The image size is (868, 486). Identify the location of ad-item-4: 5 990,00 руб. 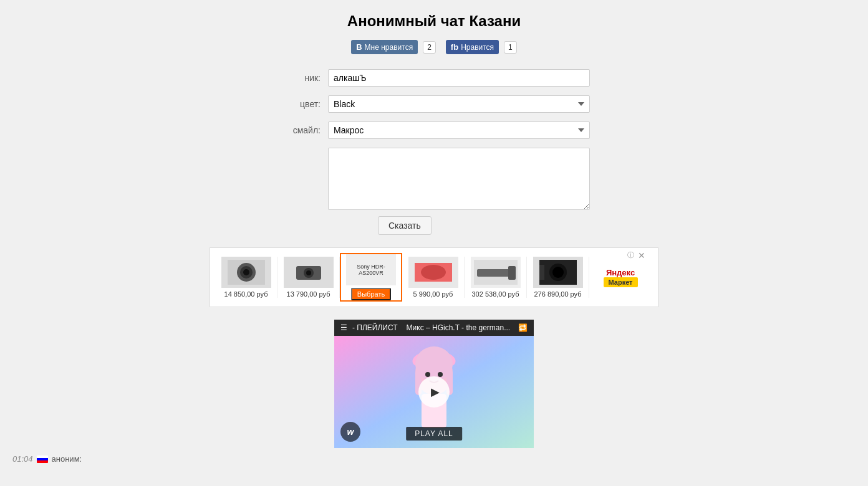
(433, 277).